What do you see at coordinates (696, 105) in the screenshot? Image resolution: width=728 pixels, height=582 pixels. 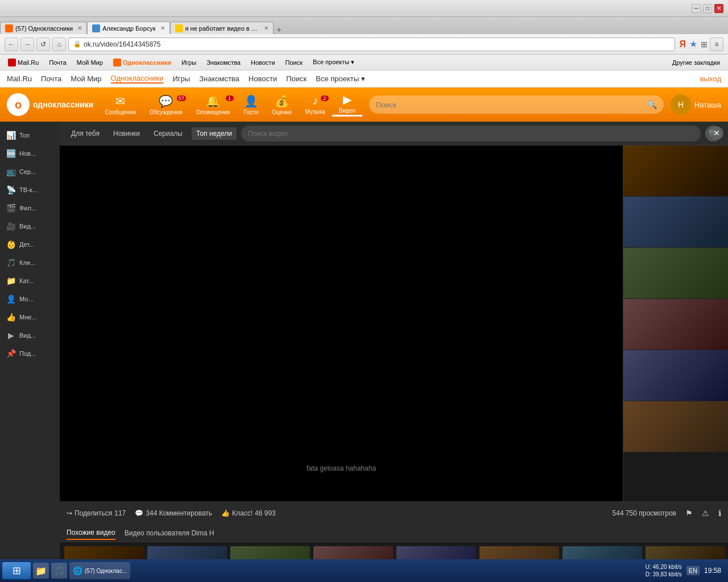 I see `user-profile: Н Наташа` at bounding box center [696, 105].